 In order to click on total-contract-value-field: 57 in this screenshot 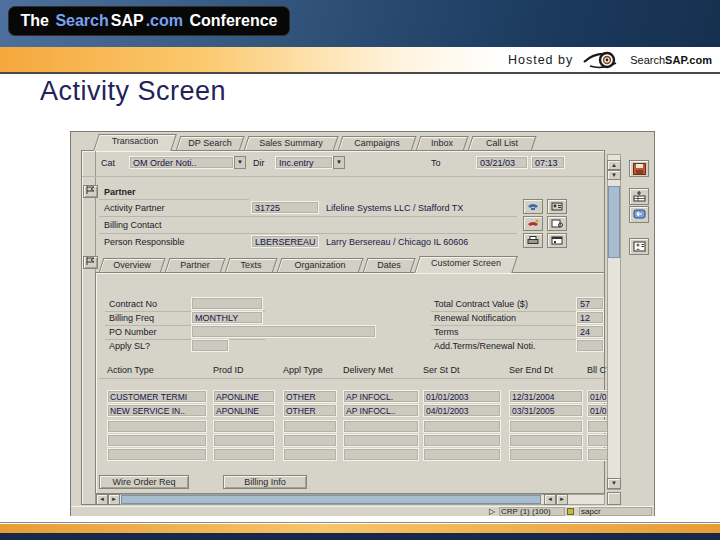, I will do `click(590, 304)`.